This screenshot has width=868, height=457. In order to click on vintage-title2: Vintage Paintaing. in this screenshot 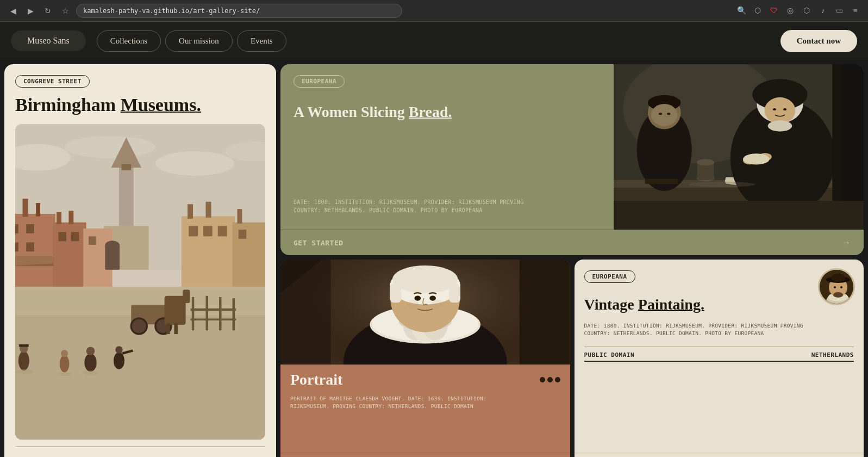, I will do `click(720, 305)`.